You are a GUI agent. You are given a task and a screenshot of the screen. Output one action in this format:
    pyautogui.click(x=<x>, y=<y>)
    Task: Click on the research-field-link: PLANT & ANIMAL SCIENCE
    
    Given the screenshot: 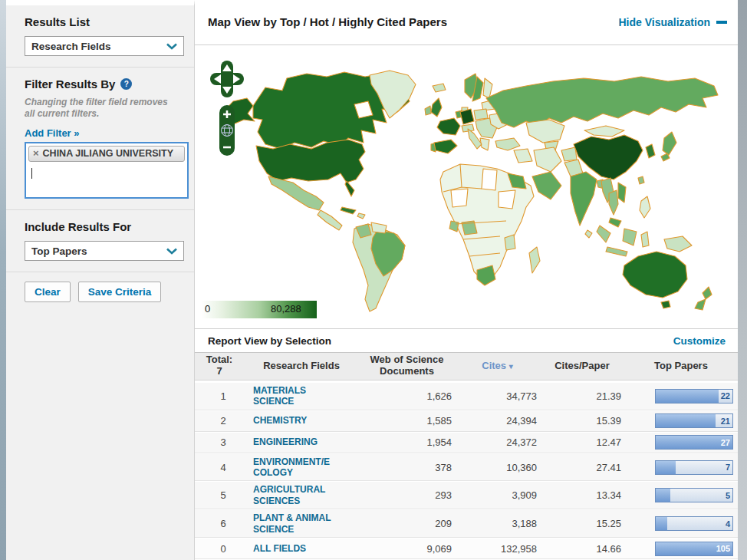 What is the action you would take?
    pyautogui.click(x=301, y=523)
    